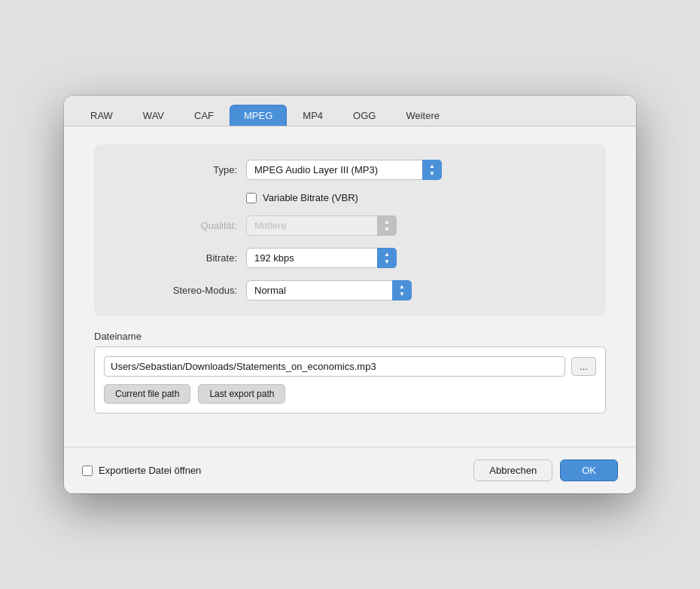 This screenshot has width=700, height=589. Describe the element at coordinates (415, 197) in the screenshot. I see `vbr-row: Variable Bitrate (VBR)` at that location.